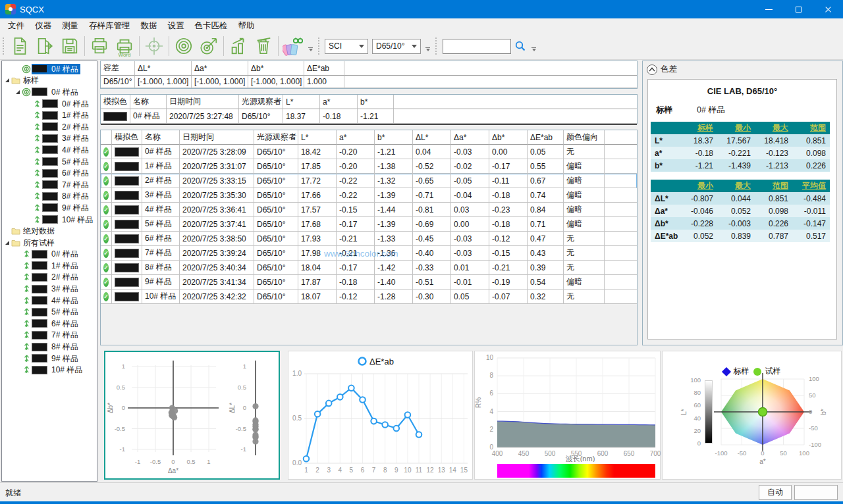 Image resolution: width=843 pixels, height=504 pixels. Describe the element at coordinates (381, 415) in the screenshot. I see `delta-e-trend-chart-panel: 0.00.51.0123456789101112131415ΔE*ab` at that location.